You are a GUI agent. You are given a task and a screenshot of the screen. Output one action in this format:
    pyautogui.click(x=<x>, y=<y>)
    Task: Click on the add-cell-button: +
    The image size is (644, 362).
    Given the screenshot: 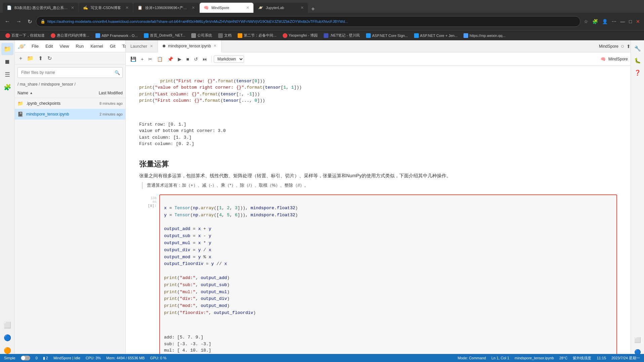 What is the action you would take?
    pyautogui.click(x=142, y=59)
    